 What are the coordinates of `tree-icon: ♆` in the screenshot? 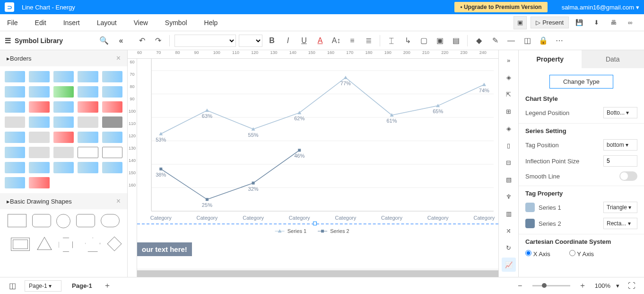 It's located at (509, 196).